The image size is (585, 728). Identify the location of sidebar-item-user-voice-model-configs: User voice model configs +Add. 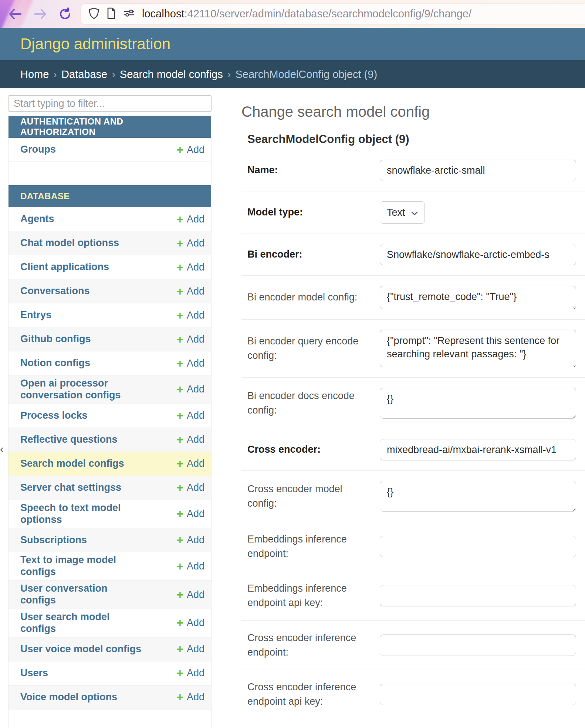
(110, 650).